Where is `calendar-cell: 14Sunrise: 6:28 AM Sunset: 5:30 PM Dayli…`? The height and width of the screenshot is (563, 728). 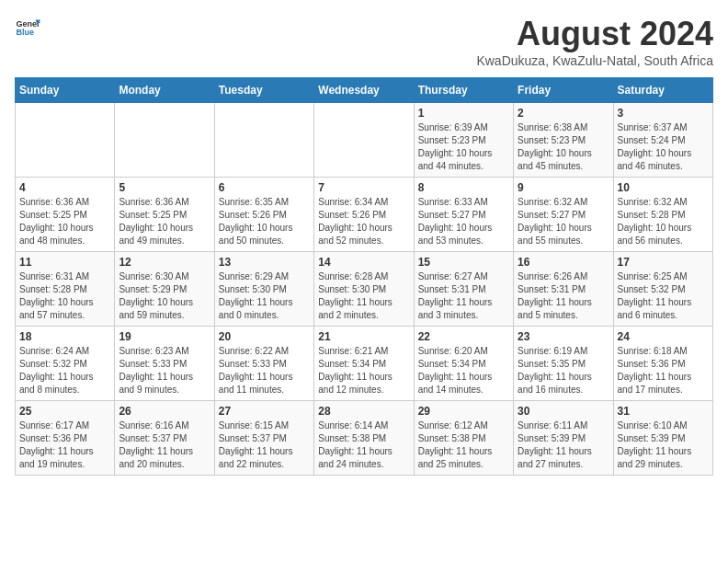
calendar-cell: 14Sunrise: 6:28 AM Sunset: 5:30 PM Dayli… is located at coordinates (364, 289).